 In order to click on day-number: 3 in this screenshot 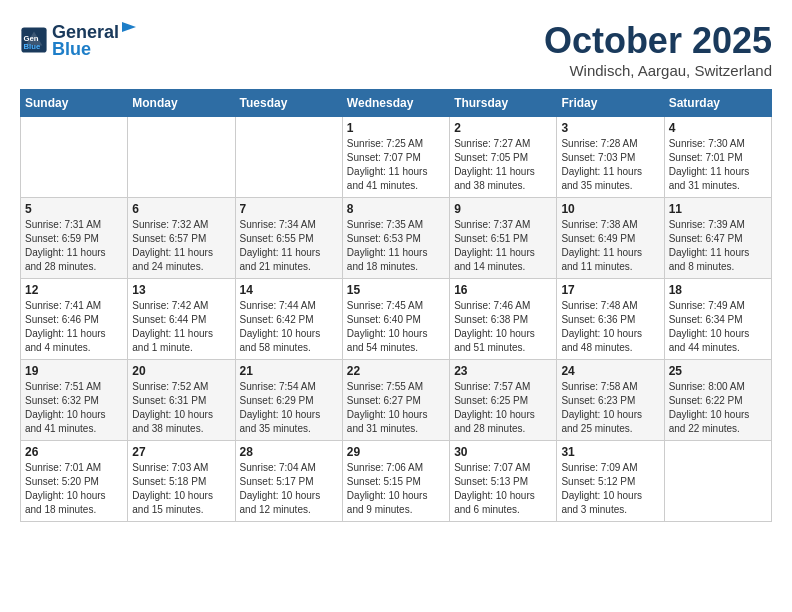, I will do `click(610, 128)`.